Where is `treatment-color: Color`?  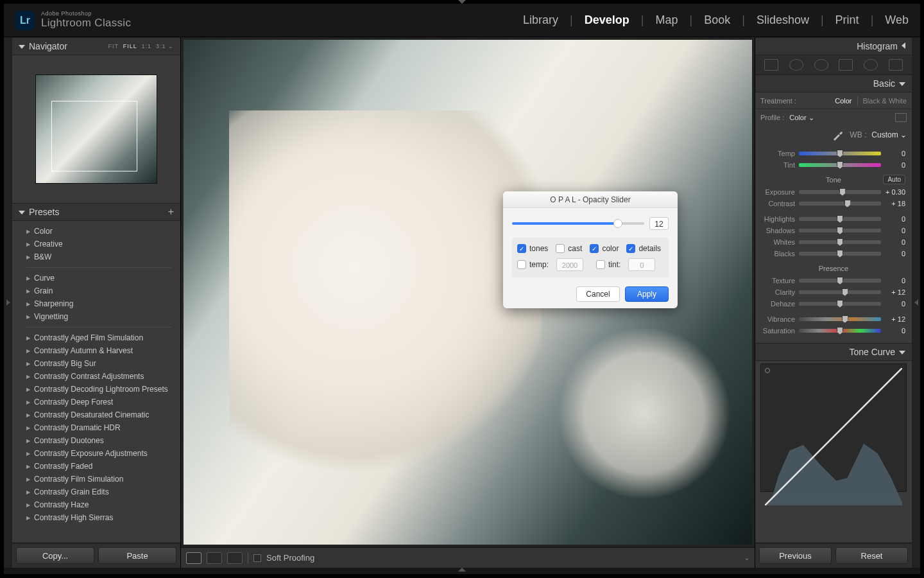 treatment-color: Color is located at coordinates (843, 101).